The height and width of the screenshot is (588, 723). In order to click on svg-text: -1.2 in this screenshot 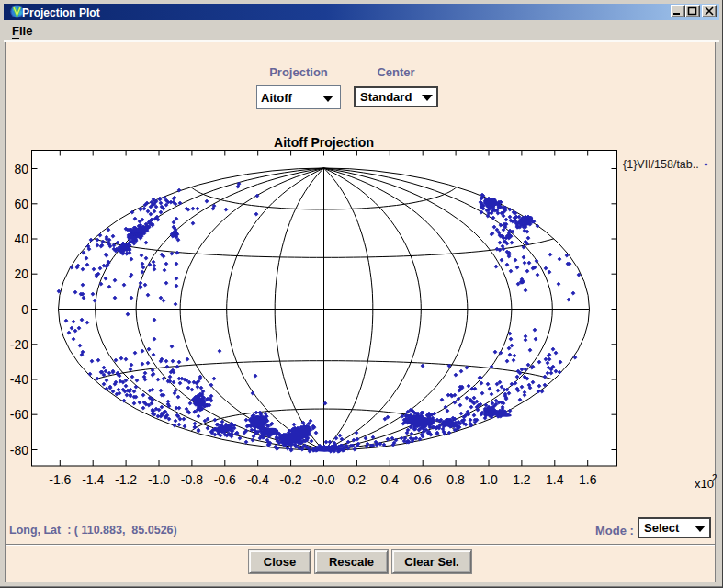, I will do `click(126, 480)`.